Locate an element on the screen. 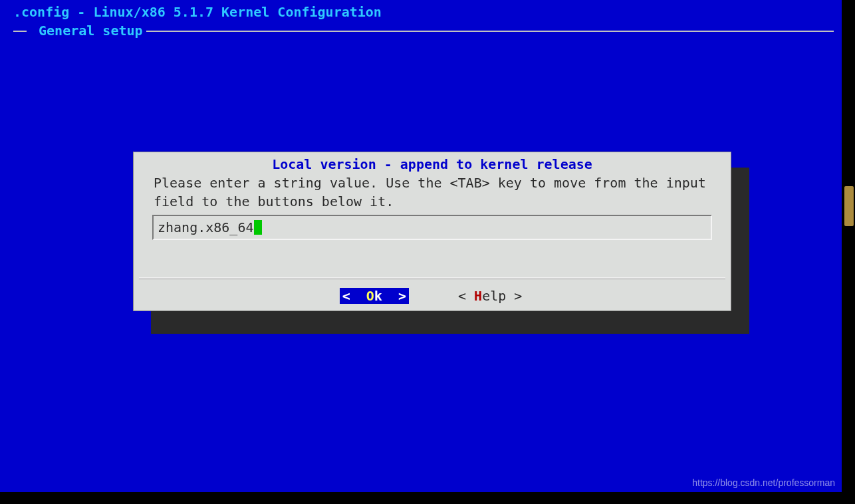  window-scrollbar-track is located at coordinates (848, 252).